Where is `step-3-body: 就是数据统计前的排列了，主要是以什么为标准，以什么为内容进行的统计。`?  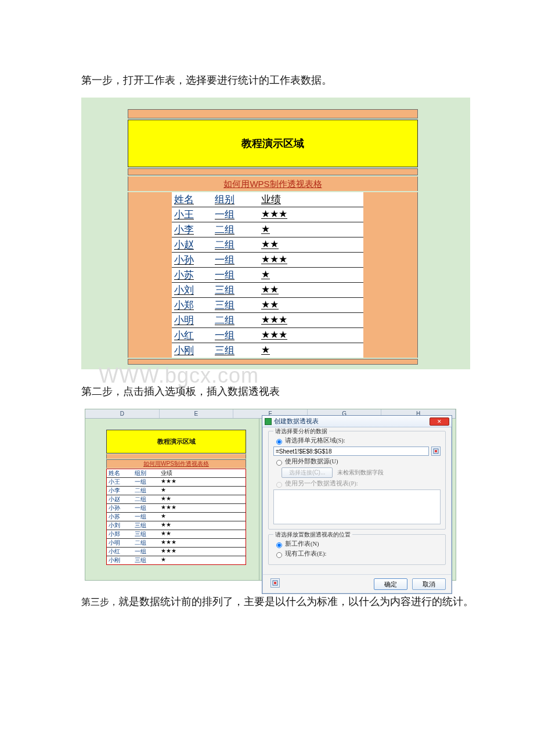
step-3-body: 就是数据统计前的排列了，主要是以什么为标准，以什么为内容进行的统计。 is located at coordinates (296, 602).